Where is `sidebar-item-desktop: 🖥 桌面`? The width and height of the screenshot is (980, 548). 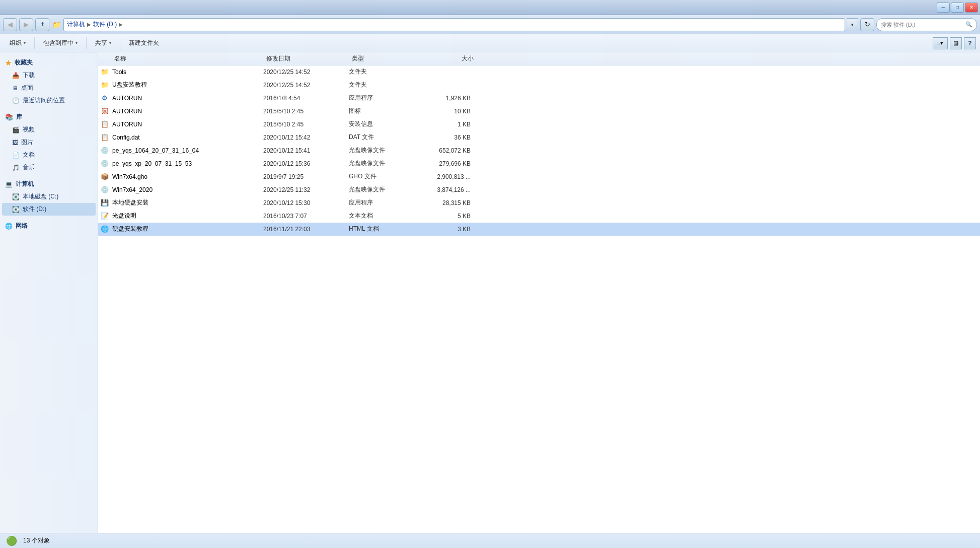
sidebar-item-desktop: 🖥 桌面 is located at coordinates (49, 88).